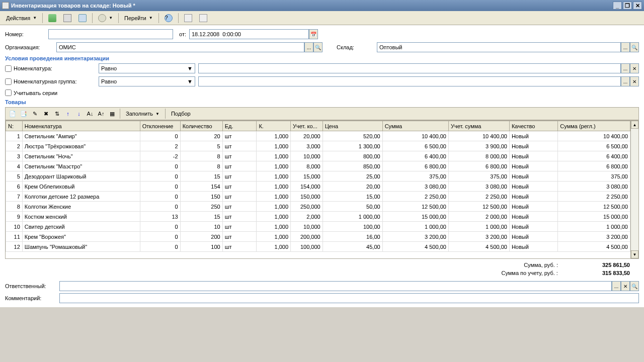 The image size is (644, 362). I want to click on table-cell: 375,00, so click(479, 176).